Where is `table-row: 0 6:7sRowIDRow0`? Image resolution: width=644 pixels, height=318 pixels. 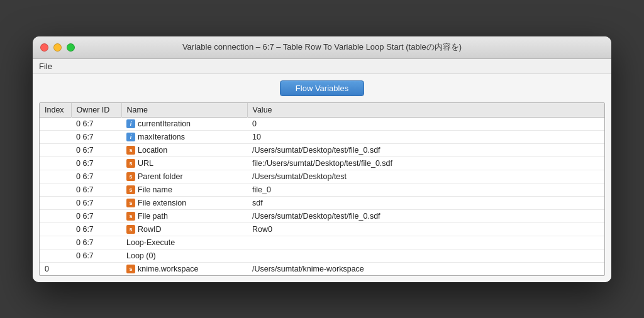 table-row: 0 6:7sRowIDRow0 is located at coordinates (322, 229).